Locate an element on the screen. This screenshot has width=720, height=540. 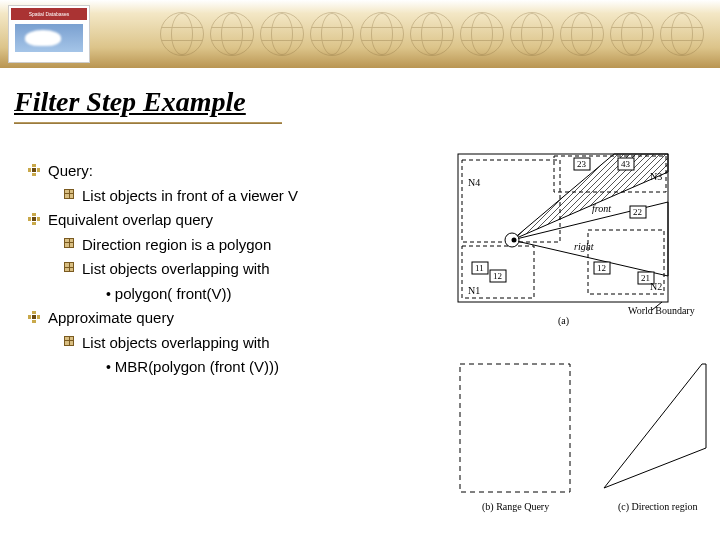
query-heading: Query: is located at coordinates (70, 172).